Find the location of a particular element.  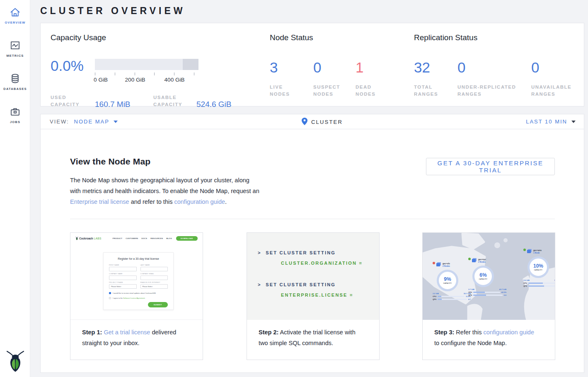

sidebar-item-overview: OVERVIEW is located at coordinates (15, 16).